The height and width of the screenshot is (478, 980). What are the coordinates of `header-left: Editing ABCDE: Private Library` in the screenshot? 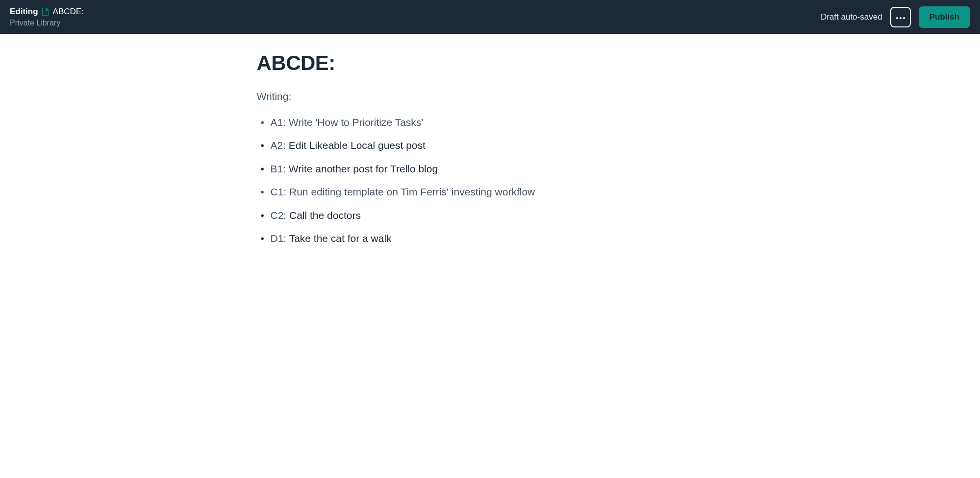 It's located at (47, 17).